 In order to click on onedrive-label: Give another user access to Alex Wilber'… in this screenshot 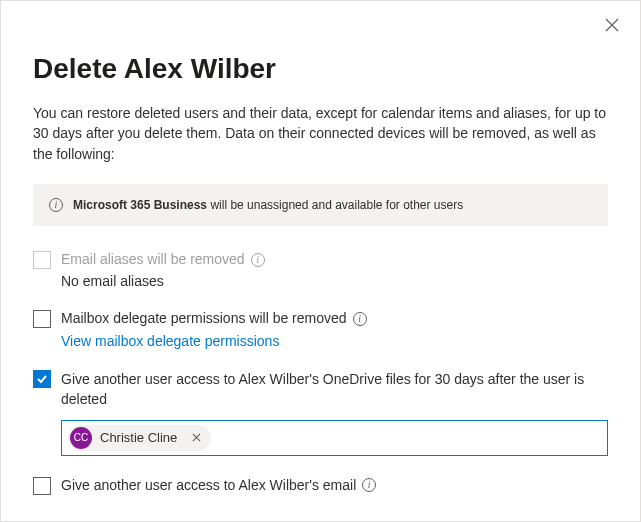, I will do `click(334, 390)`.